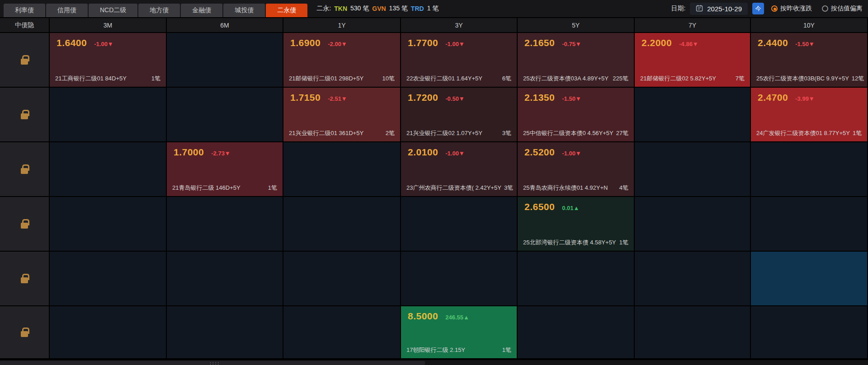 This screenshot has width=868, height=365. I want to click on bond-yield-value: 2.1350, so click(540, 98).